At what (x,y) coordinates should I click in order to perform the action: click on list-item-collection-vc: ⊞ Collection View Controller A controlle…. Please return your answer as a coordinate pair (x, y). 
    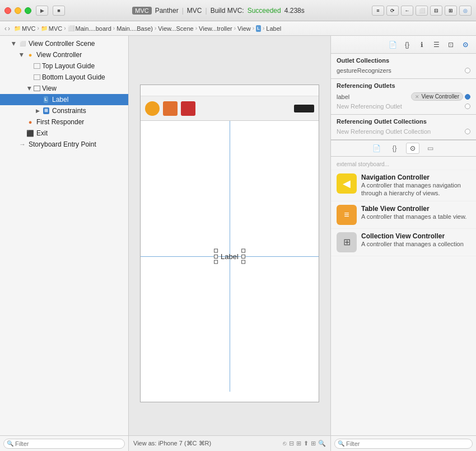
    Looking at the image, I should click on (403, 243).